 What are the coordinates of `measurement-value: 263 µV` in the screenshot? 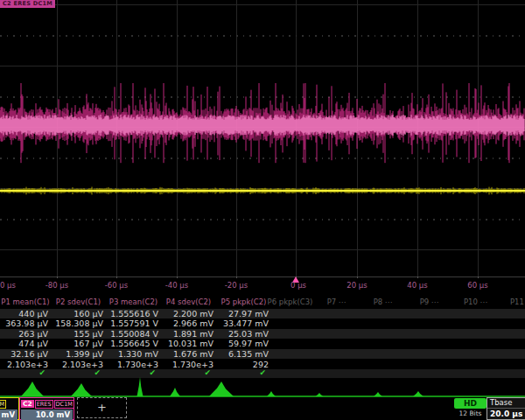 It's located at (25, 334).